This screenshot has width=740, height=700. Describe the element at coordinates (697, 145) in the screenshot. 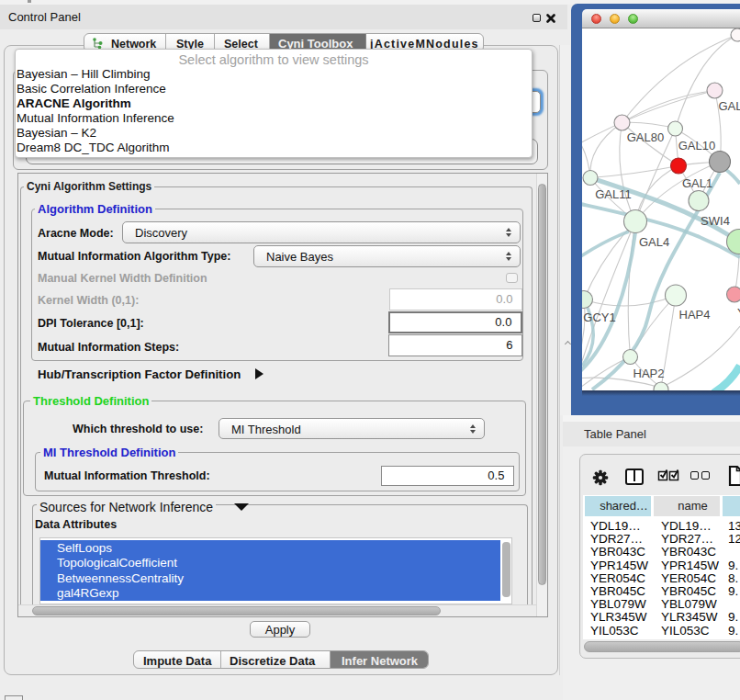

I see `svg-text: GAL10` at that location.